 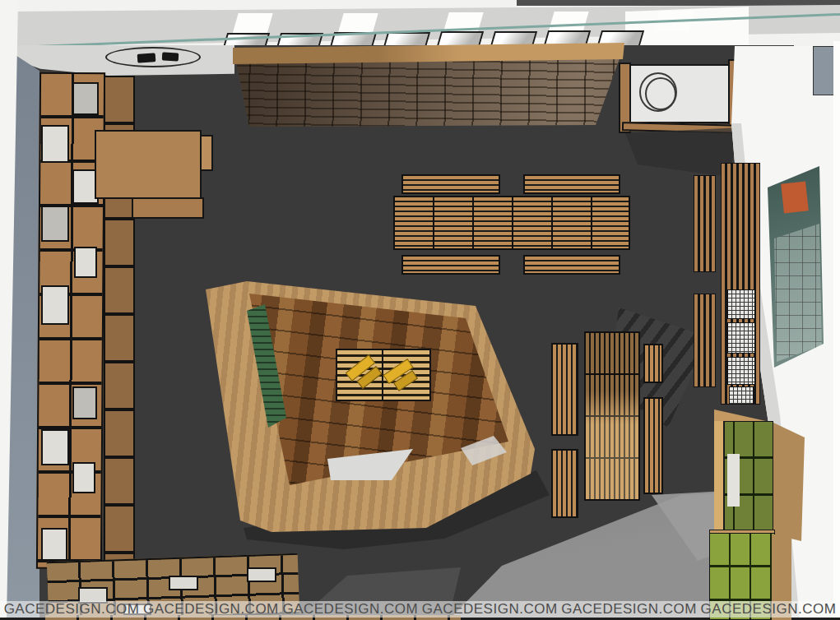 I want to click on cabinet-round-unit-inner, so click(x=661, y=94).